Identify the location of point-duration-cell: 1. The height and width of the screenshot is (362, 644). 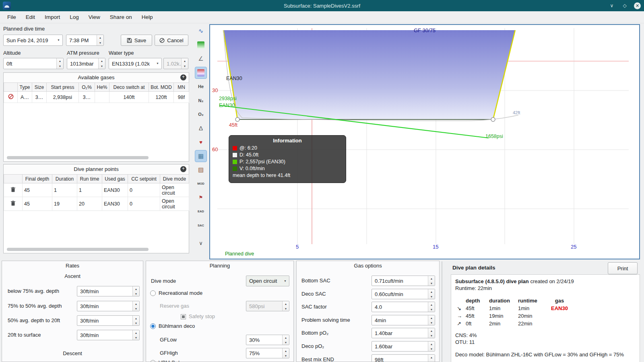
(65, 190).